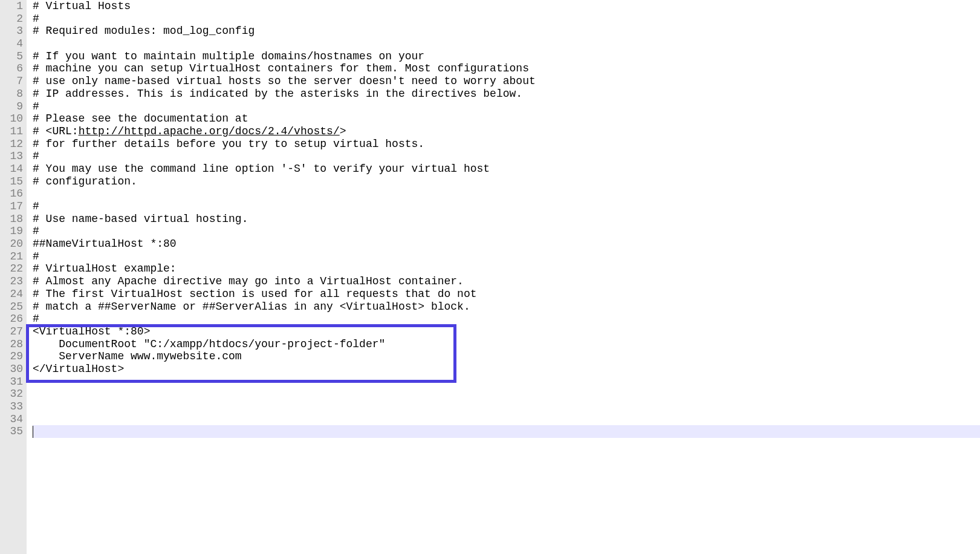 This screenshot has height=554, width=980. What do you see at coordinates (507, 57) in the screenshot?
I see `code-line: # If you want to maintain multiple domai…` at bounding box center [507, 57].